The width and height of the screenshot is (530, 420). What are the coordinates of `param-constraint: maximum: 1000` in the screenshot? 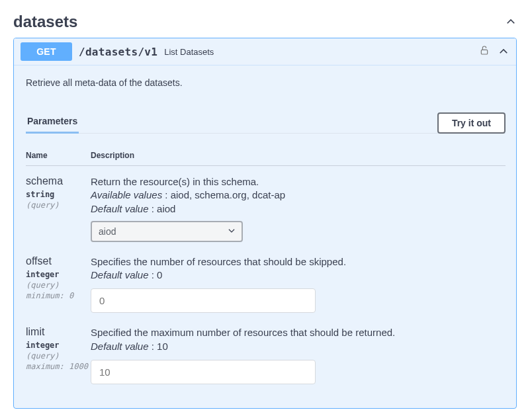 It's located at (58, 366).